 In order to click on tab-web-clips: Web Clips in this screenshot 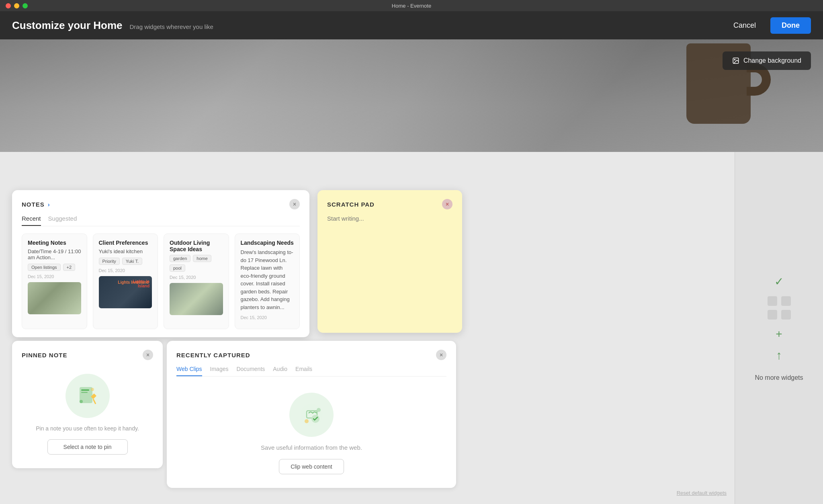, I will do `click(189, 371)`.